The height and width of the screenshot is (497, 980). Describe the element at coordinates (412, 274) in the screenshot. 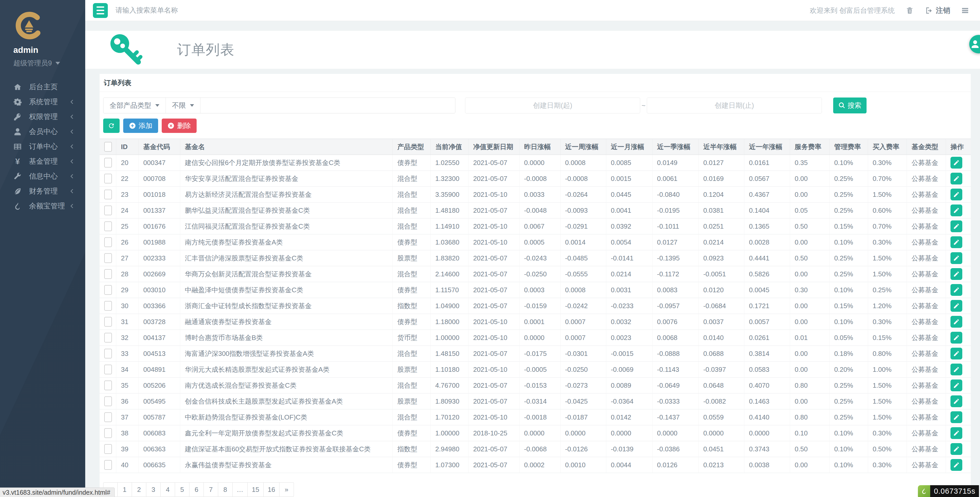

I see `cell-product_type: 混合型` at that location.